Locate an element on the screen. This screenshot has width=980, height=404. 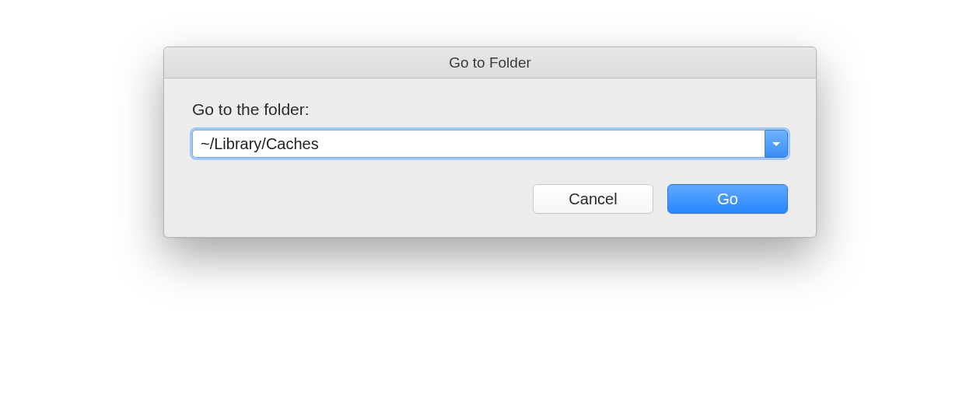
path-input is located at coordinates (478, 144).